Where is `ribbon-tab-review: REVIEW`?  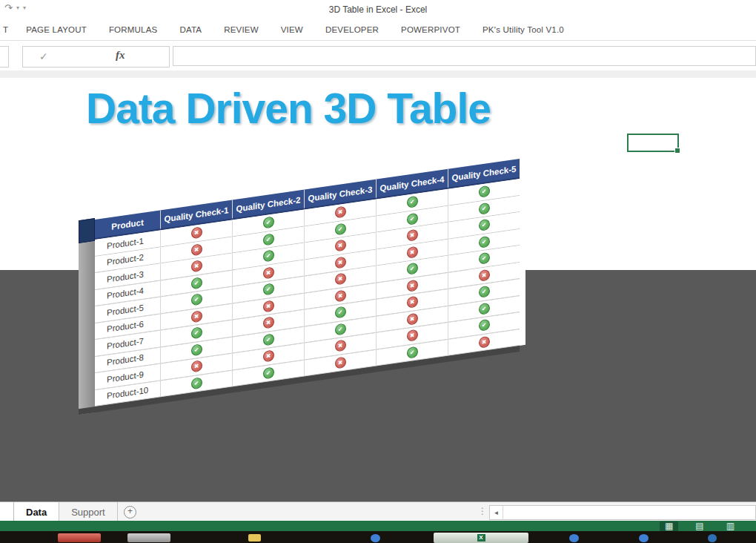 ribbon-tab-review: REVIEW is located at coordinates (242, 30).